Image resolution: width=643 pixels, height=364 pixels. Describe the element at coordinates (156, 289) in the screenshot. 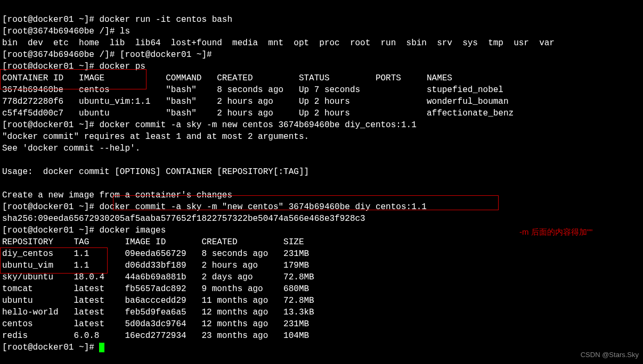

I see `term-line: tomcat latest fb5657adc892 9 months ago …` at that location.